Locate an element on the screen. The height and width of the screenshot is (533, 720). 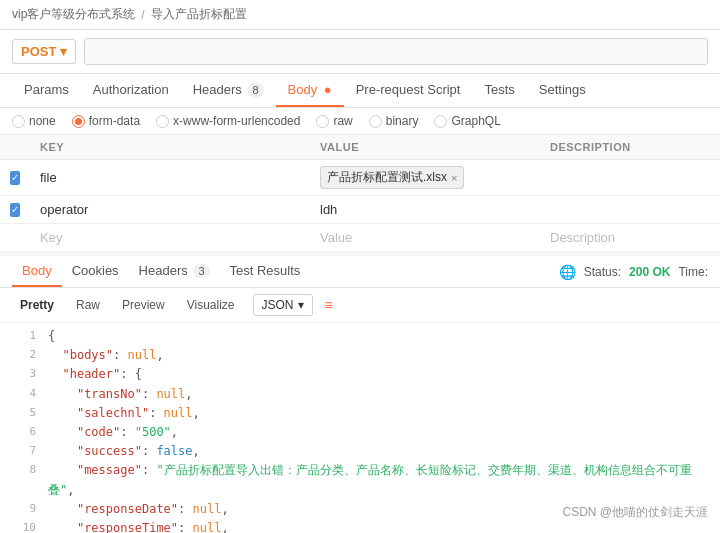
file-tag: 产品折标配置测试.xlsx × is located at coordinates (392, 178).